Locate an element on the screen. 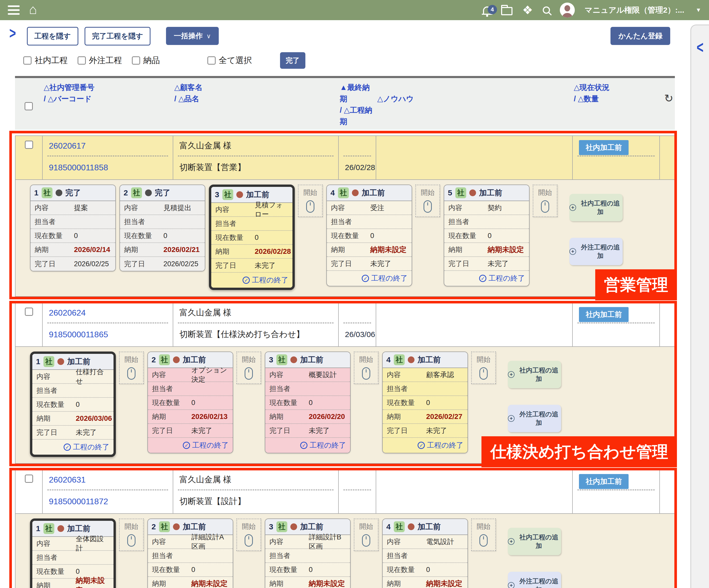  completed-date-value: 未完了 is located at coordinates (86, 432).